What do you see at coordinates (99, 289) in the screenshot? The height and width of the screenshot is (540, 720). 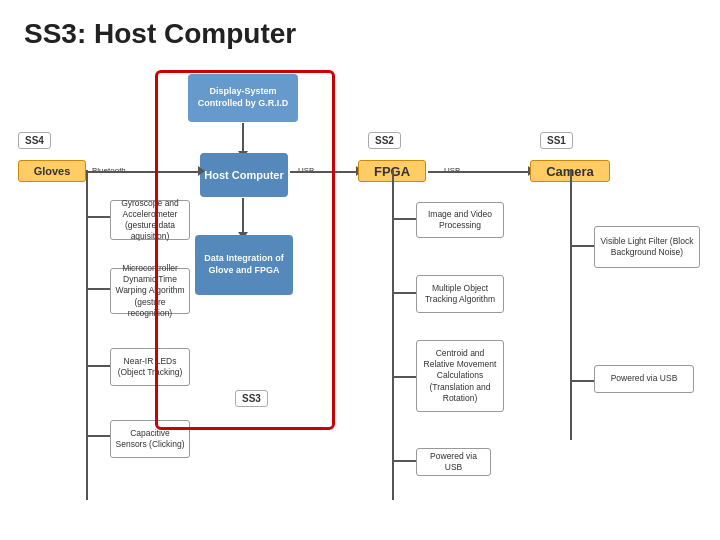 I see `micro-hline` at bounding box center [99, 289].